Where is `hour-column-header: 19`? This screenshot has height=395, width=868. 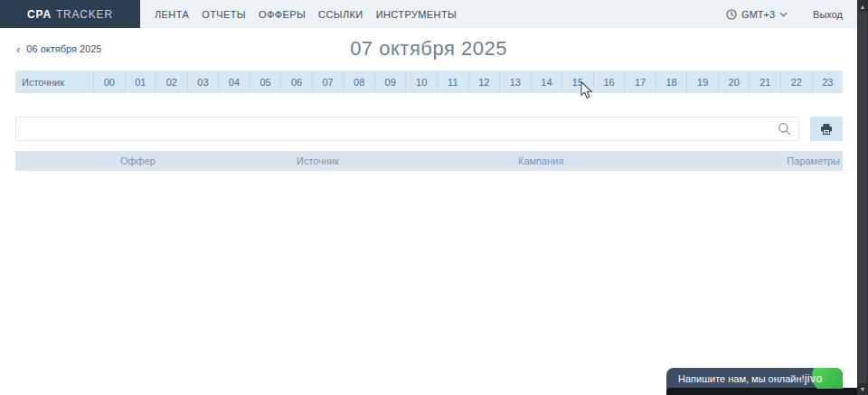
hour-column-header: 19 is located at coordinates (702, 81).